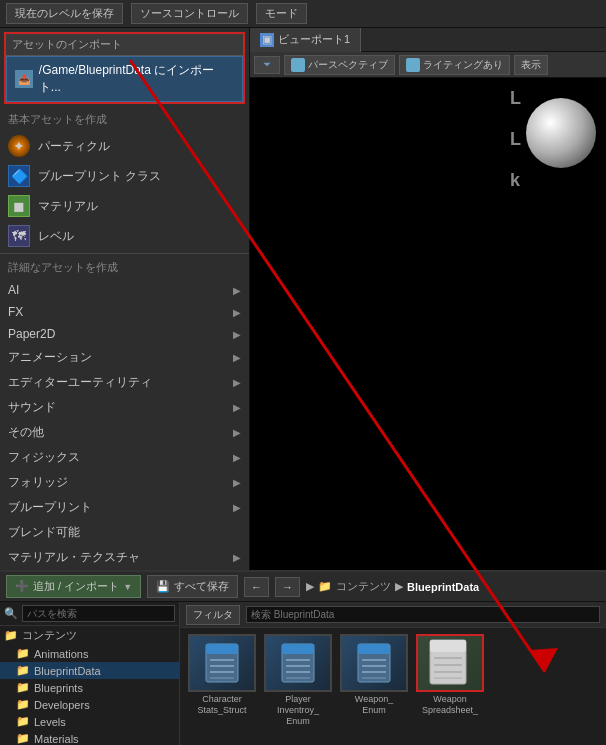 The width and height of the screenshot is (606, 745). Describe the element at coordinates (222, 680) in the screenshot. I see `asset-item-character-stats: CharacterStats_Struct` at that location.